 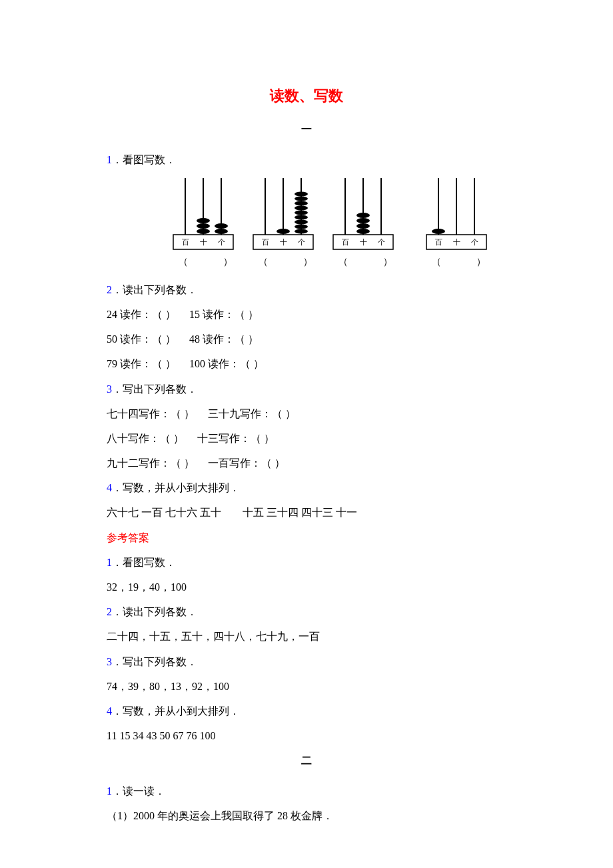 What do you see at coordinates (183, 261) in the screenshot?
I see `paren-left: （` at bounding box center [183, 261].